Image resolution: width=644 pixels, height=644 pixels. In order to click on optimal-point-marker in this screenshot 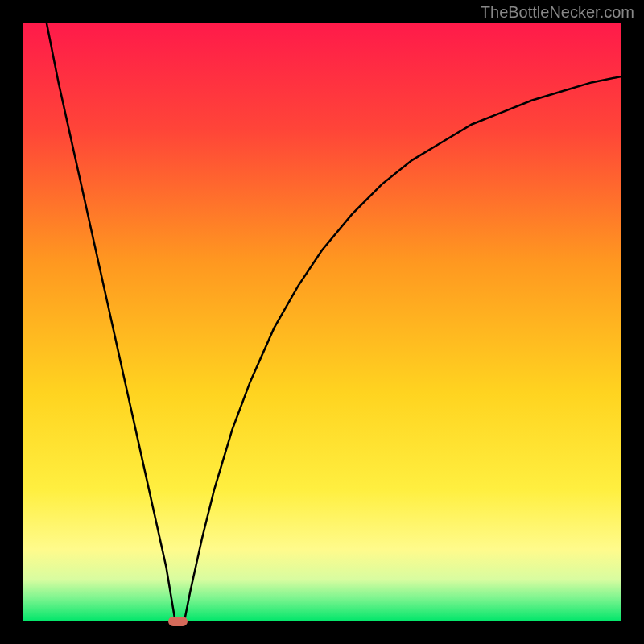, I will do `click(178, 621)`.